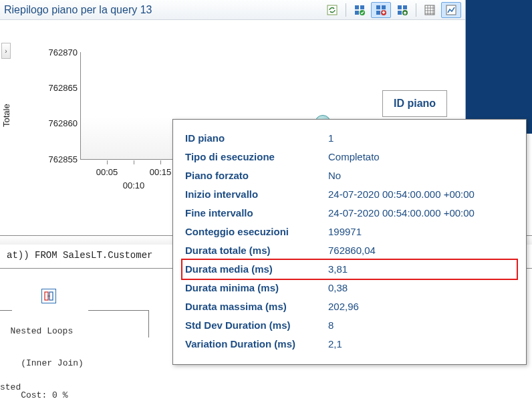  I want to click on tooltip-row: Inizio intervallo24-07-2020 00:54:00.000…, so click(350, 194).